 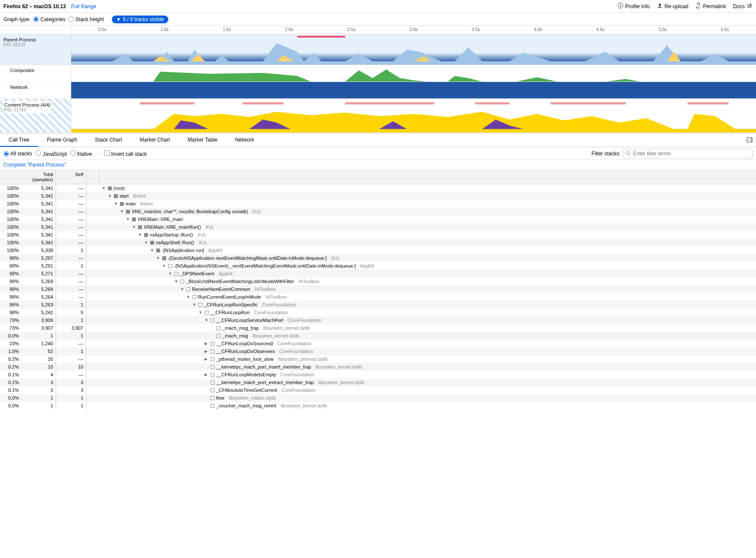 I want to click on function-name: __CFRunLoopModeIsEmpty, so click(x=246, y=375).